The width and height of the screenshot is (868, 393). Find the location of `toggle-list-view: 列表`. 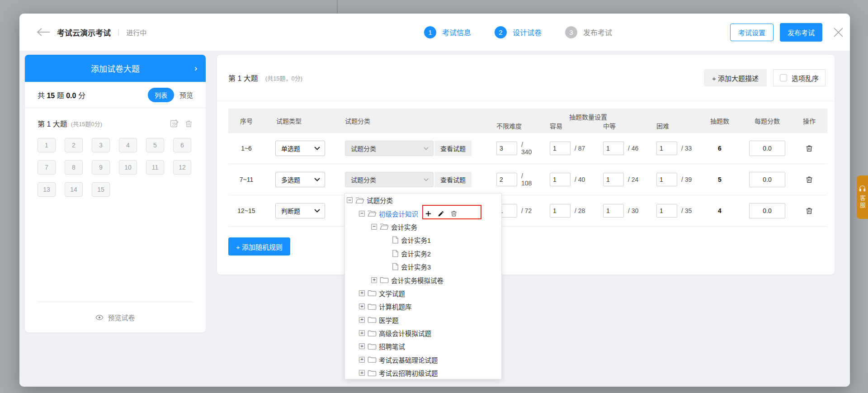

toggle-list-view: 列表 is located at coordinates (161, 95).